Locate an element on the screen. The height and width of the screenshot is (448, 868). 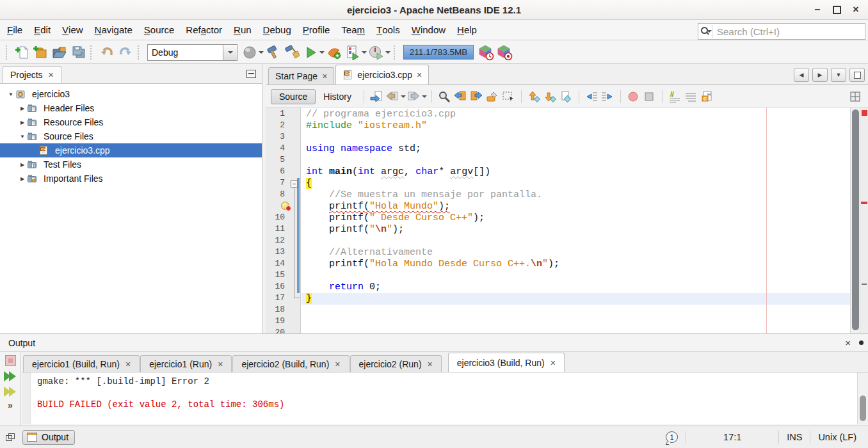
last-edit-location-icon is located at coordinates (376, 97).